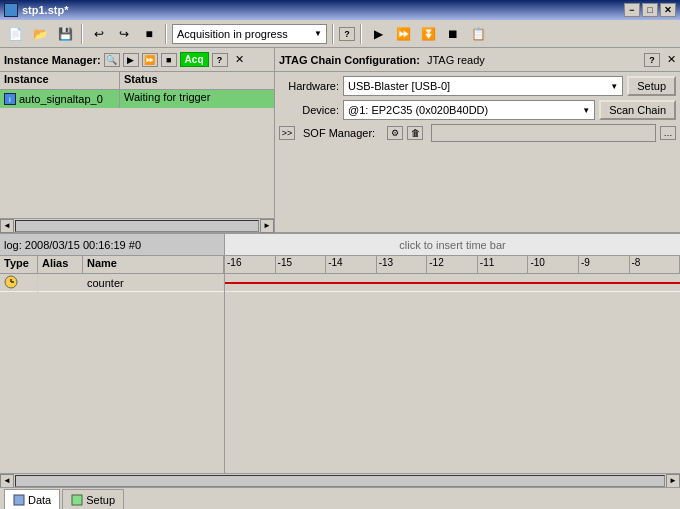 Image resolution: width=680 pixels, height=509 pixels. What do you see at coordinates (402, 264) in the screenshot?
I see `tick-3: -13` at bounding box center [402, 264].